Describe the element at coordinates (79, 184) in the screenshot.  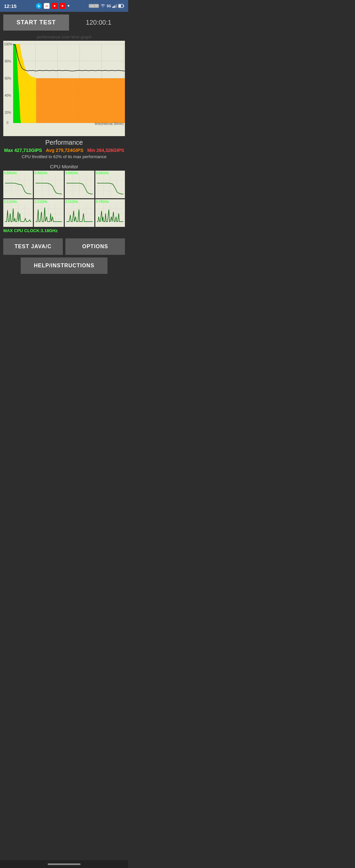
I see `cpu-core-2: 0.80GHz` at that location.